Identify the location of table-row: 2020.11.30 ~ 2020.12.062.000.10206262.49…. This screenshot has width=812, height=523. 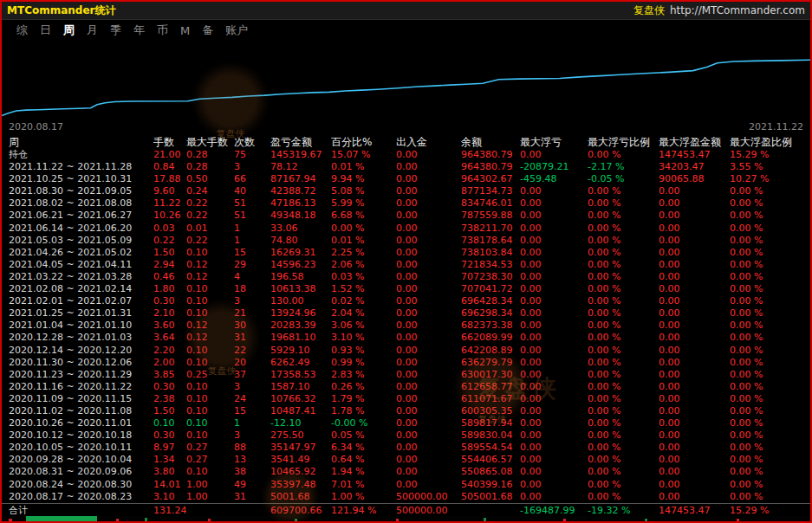
(406, 363).